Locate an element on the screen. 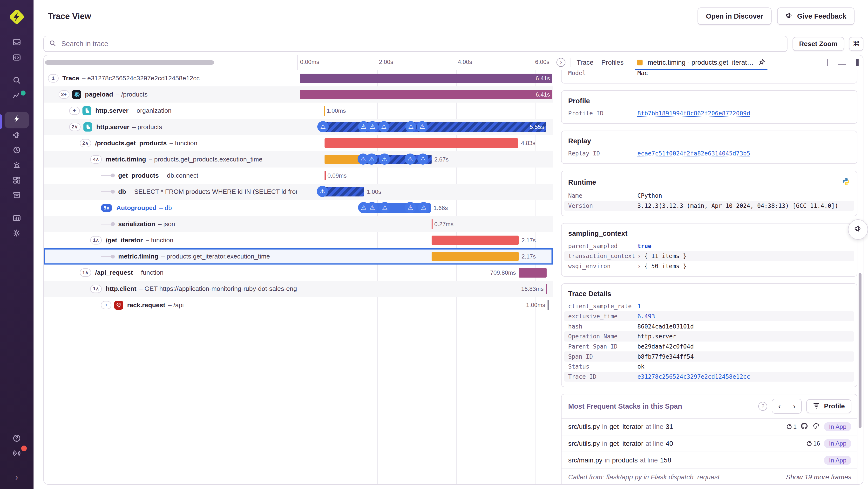 This screenshot has width=868, height=489. span-bar-cell: ⚠⚠⚠⚠⚠2.67s is located at coordinates (425, 160).